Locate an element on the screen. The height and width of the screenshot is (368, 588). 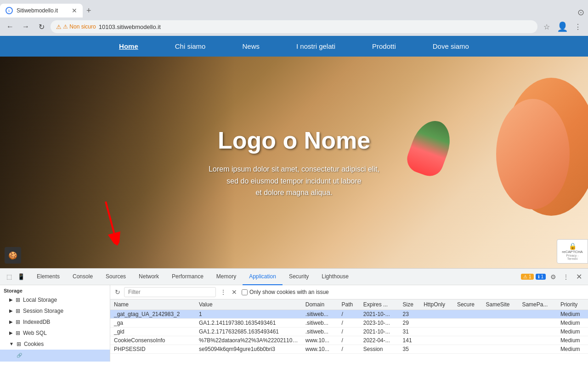
show-issues-checkbox-label: Only show cookies with an issue is located at coordinates (285, 292).